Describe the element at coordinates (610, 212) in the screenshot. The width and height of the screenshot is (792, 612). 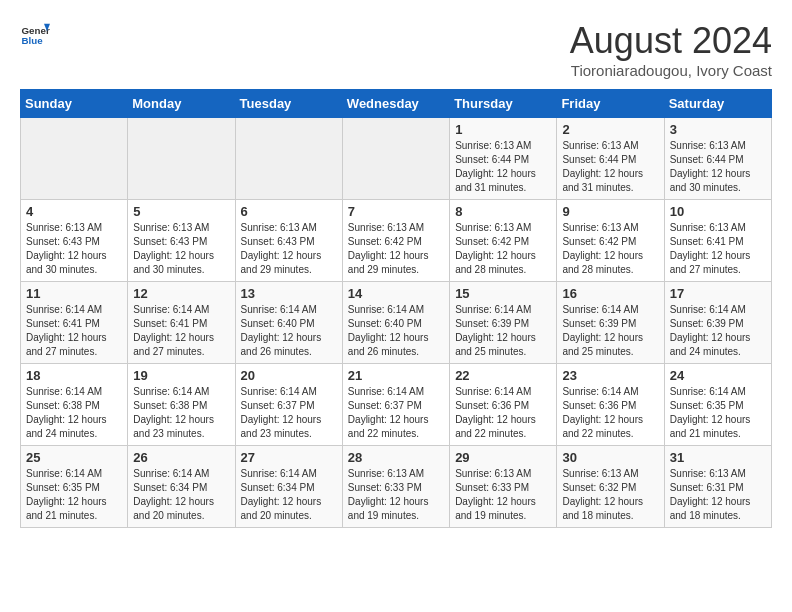
I see `day-number: 9` at that location.